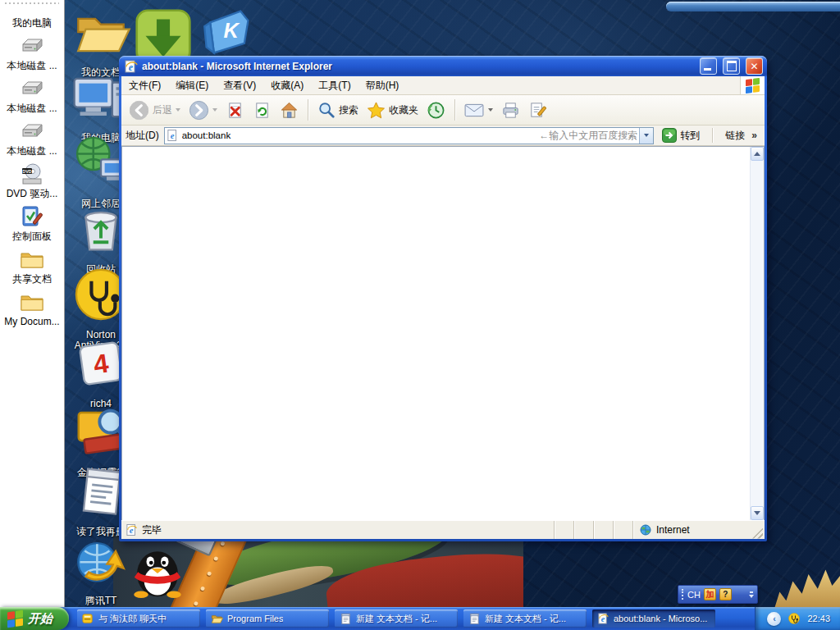 The width and height of the screenshot is (840, 630). I want to click on start-button: 开始, so click(34, 619).